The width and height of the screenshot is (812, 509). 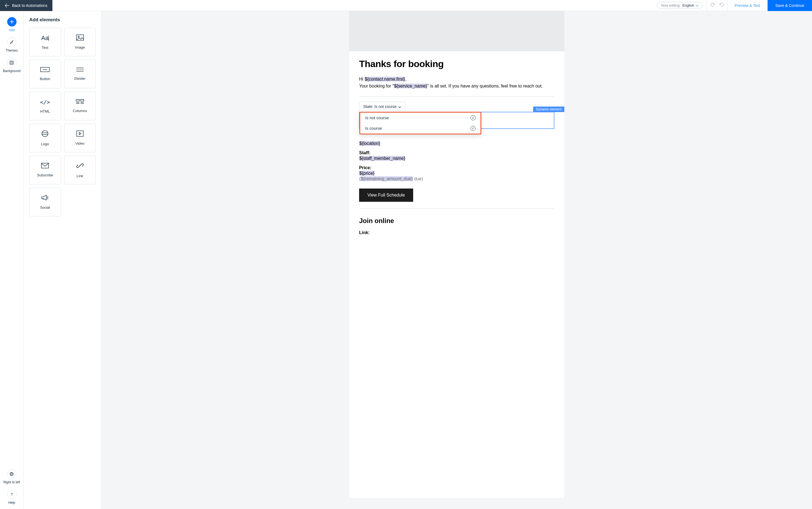 What do you see at coordinates (688, 5) in the screenshot?
I see `language-value: English` at bounding box center [688, 5].